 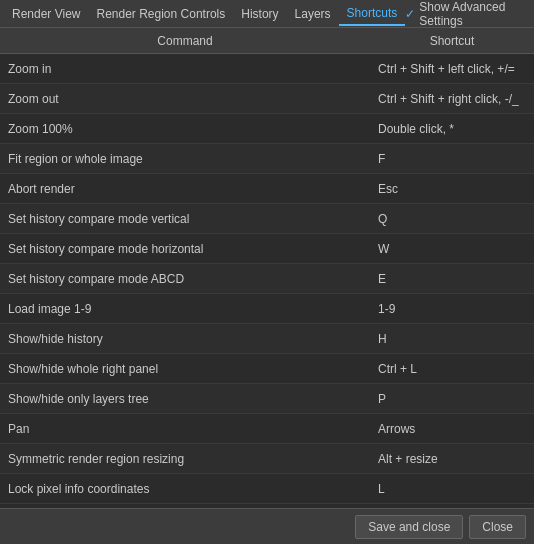 What do you see at coordinates (452, 459) in the screenshot?
I see `shortcut-cell: Alt + resize` at bounding box center [452, 459].